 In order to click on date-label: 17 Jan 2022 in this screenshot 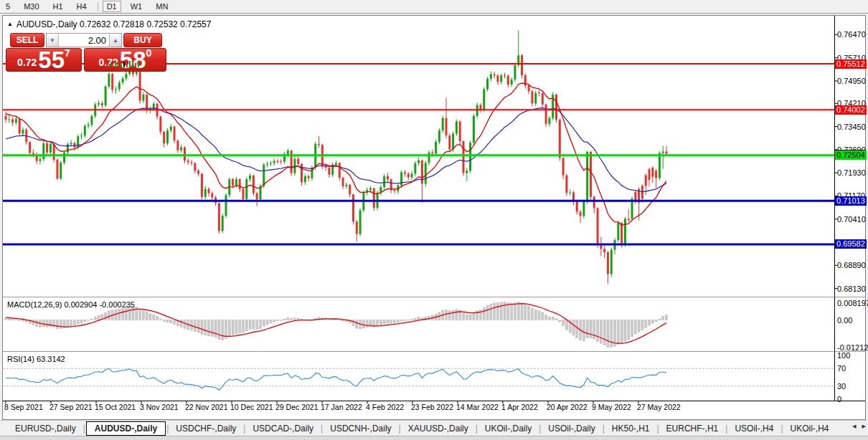, I will do `click(341, 407)`.